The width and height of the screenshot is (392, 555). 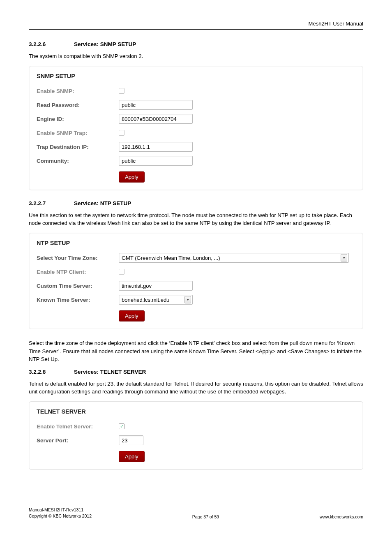 I want to click on checkbox-enable-ntp-client, so click(x=122, y=272).